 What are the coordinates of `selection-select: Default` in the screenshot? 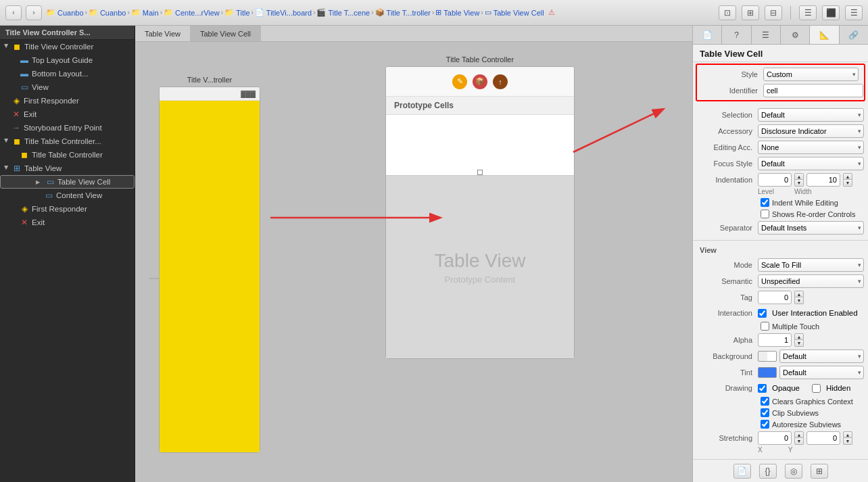 It's located at (811, 115).